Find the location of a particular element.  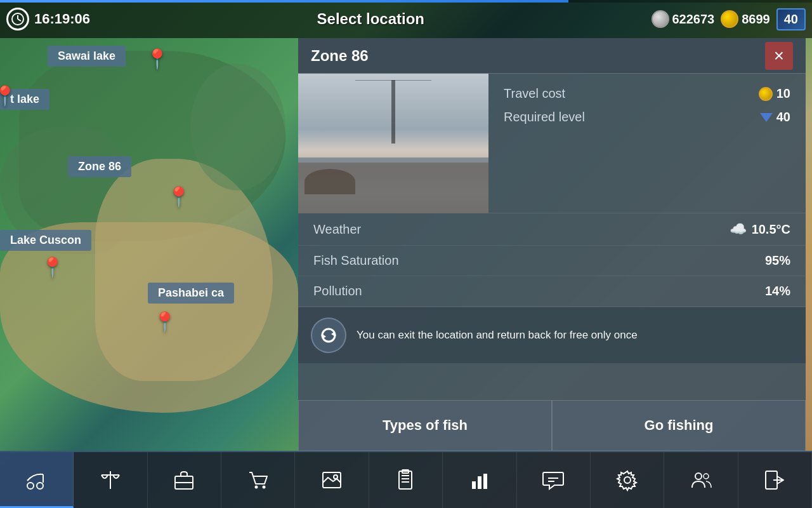

map-label-pashabei: Pashabei ca is located at coordinates (191, 293).